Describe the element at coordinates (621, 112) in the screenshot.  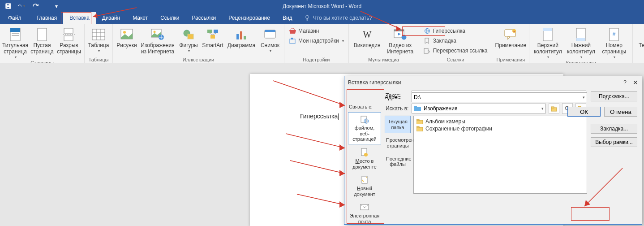
I see `cancel-button: Отмена` at that location.